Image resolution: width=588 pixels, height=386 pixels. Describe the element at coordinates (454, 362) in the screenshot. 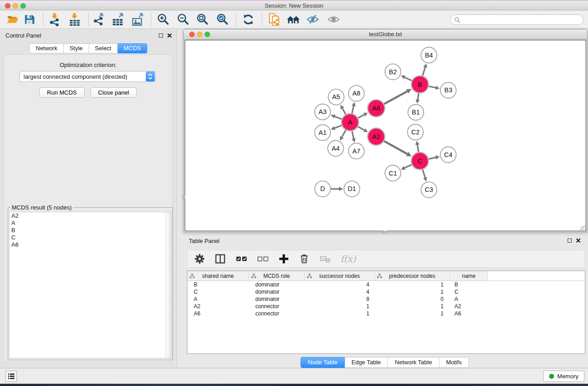

I see `tab-motifs: Motifs` at that location.